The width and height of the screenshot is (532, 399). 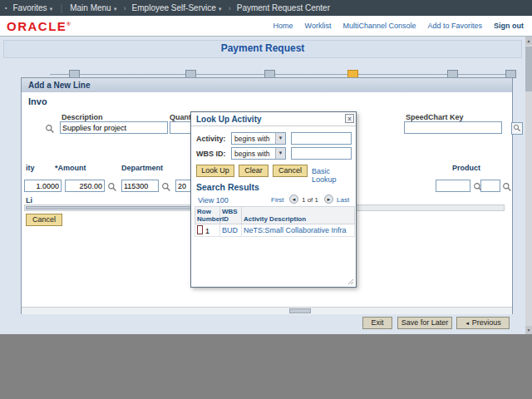 What do you see at coordinates (283, 8) in the screenshot?
I see `breadcrumb-payment-request-center: Payment Request Center` at bounding box center [283, 8].